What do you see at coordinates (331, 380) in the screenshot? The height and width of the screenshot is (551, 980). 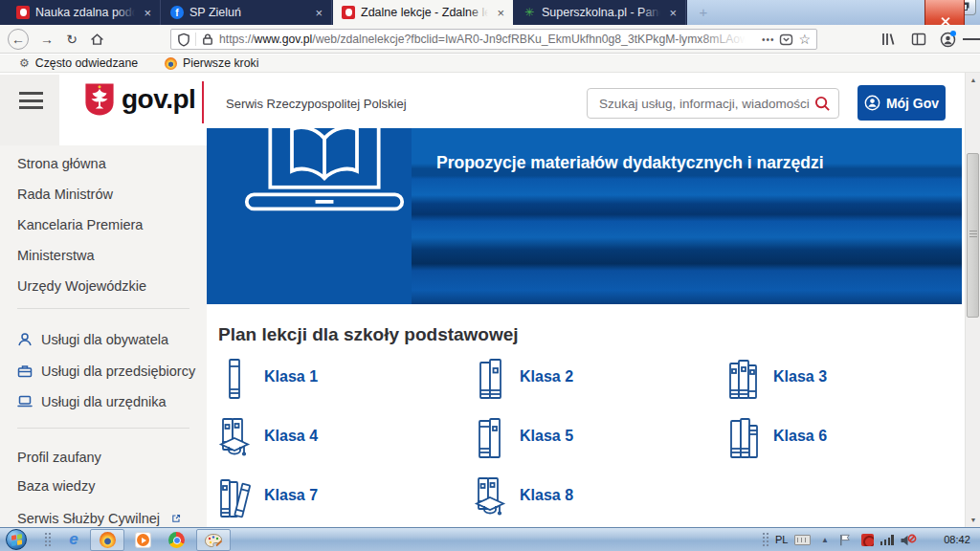 I see `klasa-1-link: Klasa 1` at bounding box center [331, 380].